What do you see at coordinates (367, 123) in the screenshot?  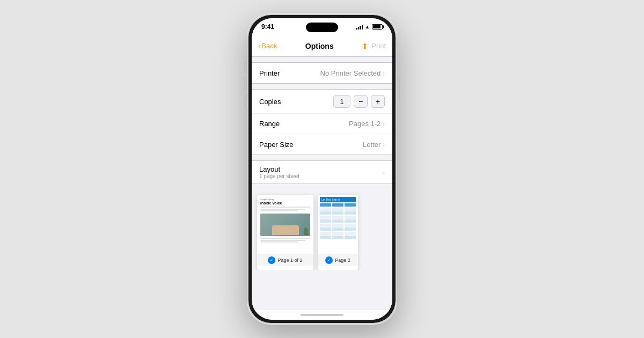 I see `range-value: Pages 1-2 ›` at bounding box center [367, 123].